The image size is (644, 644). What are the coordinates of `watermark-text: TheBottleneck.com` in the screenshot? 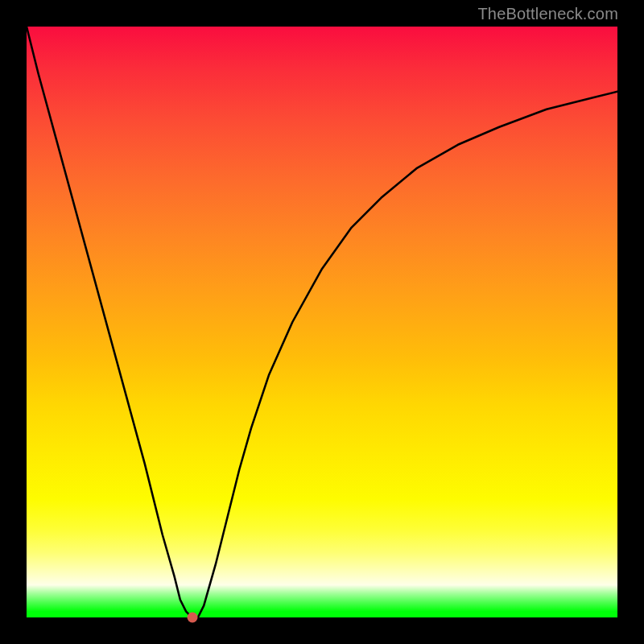 It's located at (547, 14).